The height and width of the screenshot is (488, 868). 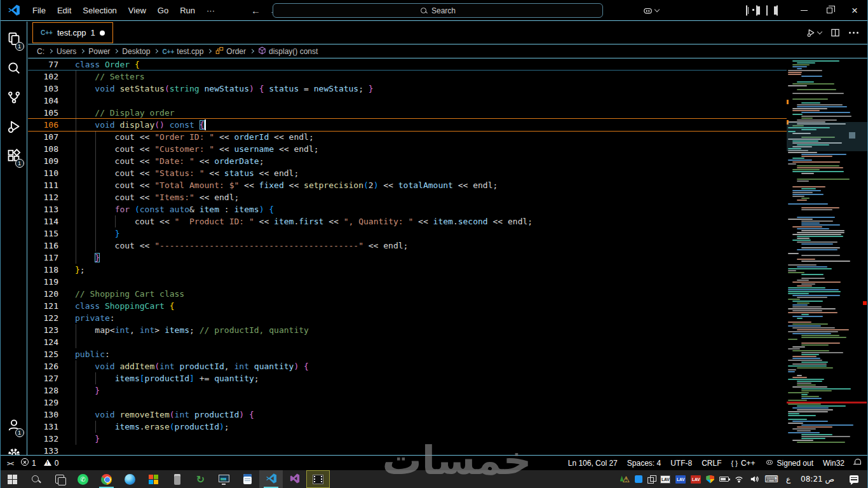 What do you see at coordinates (804, 10) in the screenshot?
I see `minimize-button` at bounding box center [804, 10].